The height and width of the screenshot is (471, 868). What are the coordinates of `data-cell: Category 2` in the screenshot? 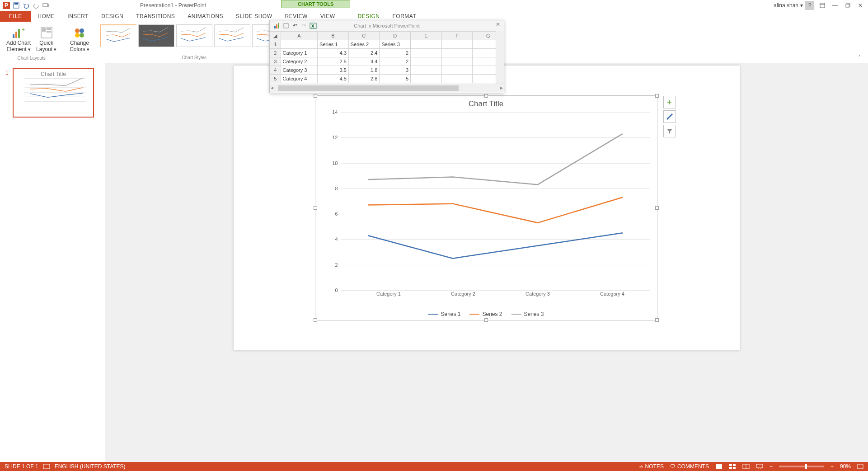 It's located at (299, 61).